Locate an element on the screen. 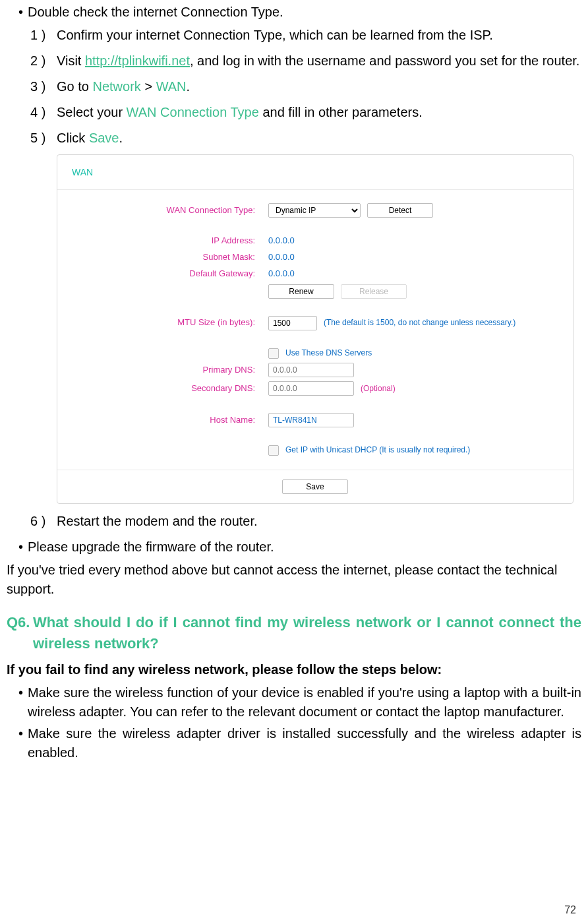 Image resolution: width=588 pixels, height=924 pixels. q6-bullet-2: Make sure the wireless adapter driver is… is located at coordinates (300, 743).